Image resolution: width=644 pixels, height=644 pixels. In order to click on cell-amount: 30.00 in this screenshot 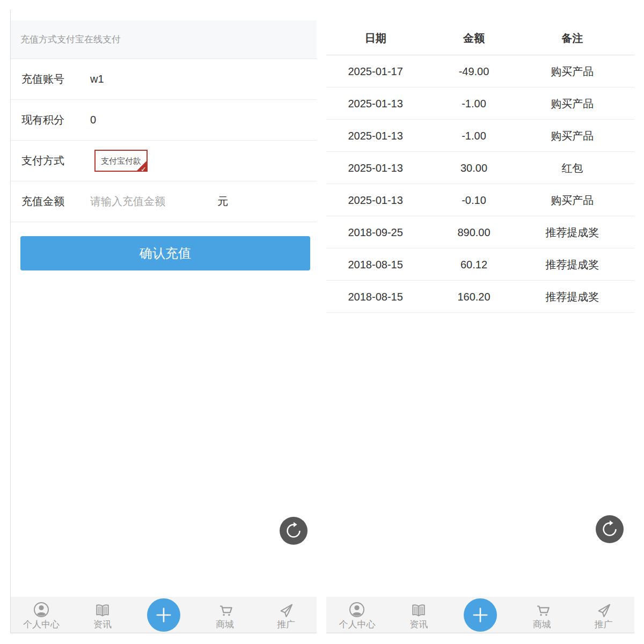, I will do `click(473, 167)`.